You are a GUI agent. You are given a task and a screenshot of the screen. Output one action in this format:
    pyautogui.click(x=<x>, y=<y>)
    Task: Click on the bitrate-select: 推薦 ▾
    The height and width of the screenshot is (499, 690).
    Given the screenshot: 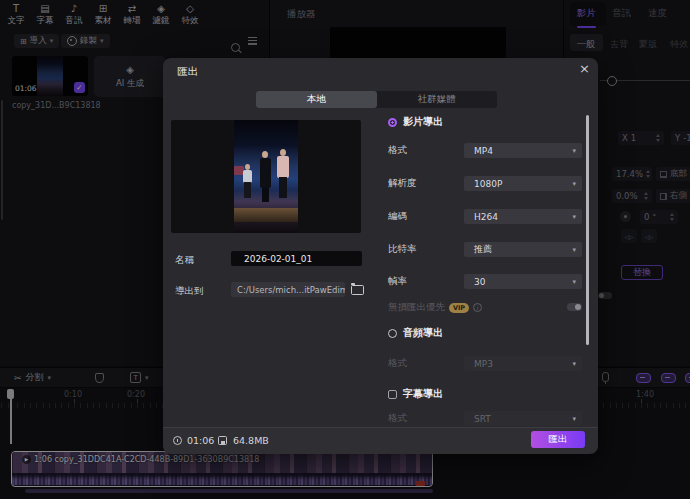 What is the action you would take?
    pyautogui.click(x=523, y=250)
    